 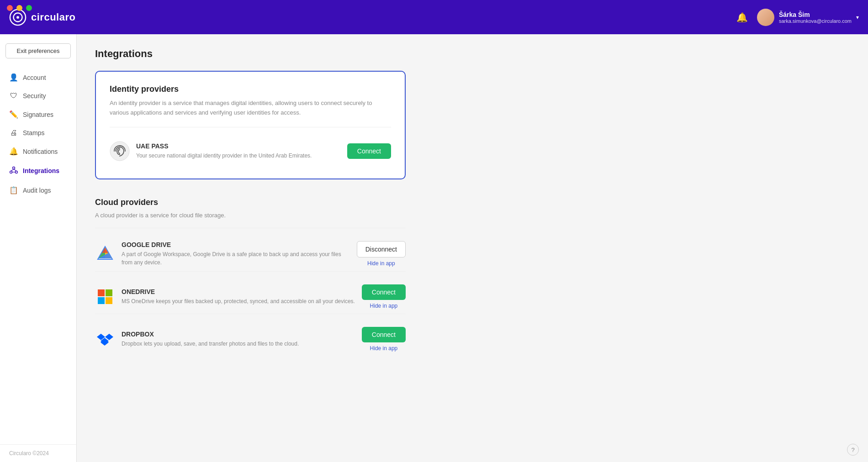 What do you see at coordinates (19, 8) in the screenshot?
I see `window-controls` at bounding box center [19, 8].